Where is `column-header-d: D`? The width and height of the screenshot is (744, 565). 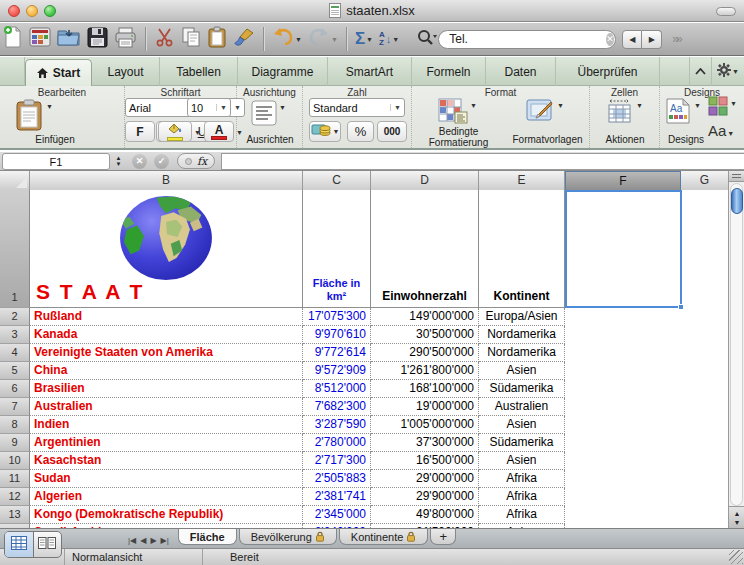
column-header-d: D is located at coordinates (425, 180).